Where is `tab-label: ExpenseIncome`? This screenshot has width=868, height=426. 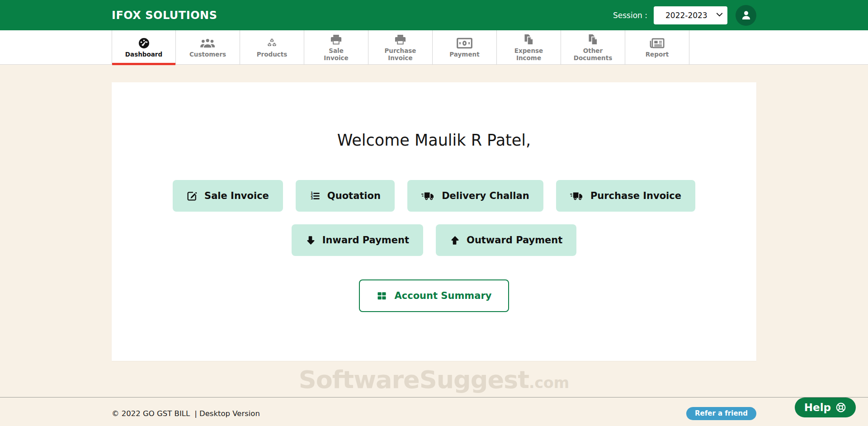 tab-label: ExpenseIncome is located at coordinates (529, 55).